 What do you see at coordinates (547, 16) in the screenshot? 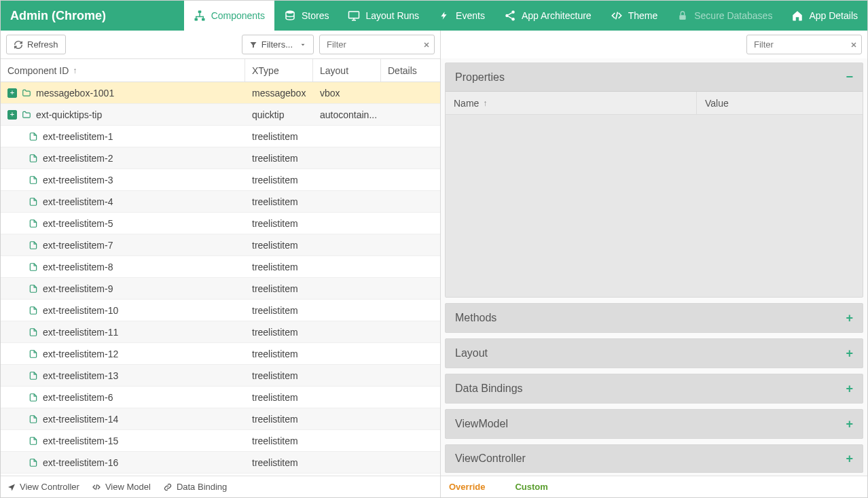
I see `tab-apparch: App Architecture` at bounding box center [547, 16].